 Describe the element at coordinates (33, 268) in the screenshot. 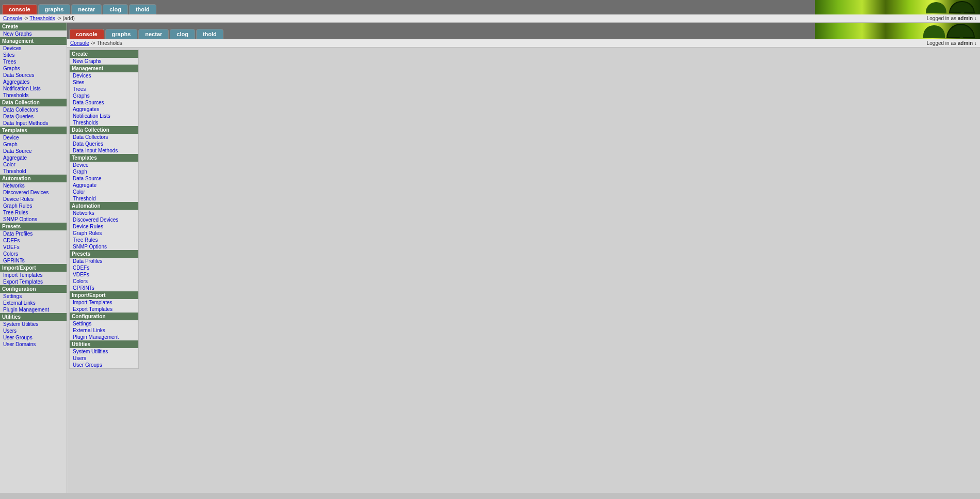

I see `sidebar-section-header-import-export: Import/Export` at that location.